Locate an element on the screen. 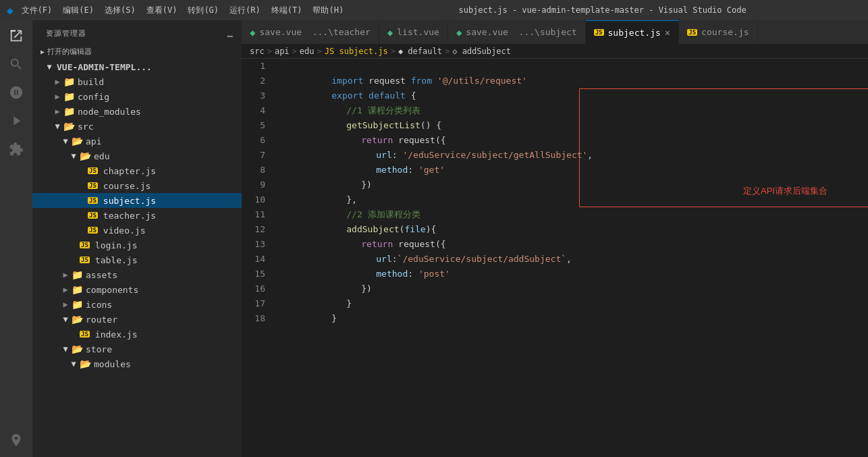 This screenshot has width=868, height=457. line-num-3: 3 is located at coordinates (254, 96).